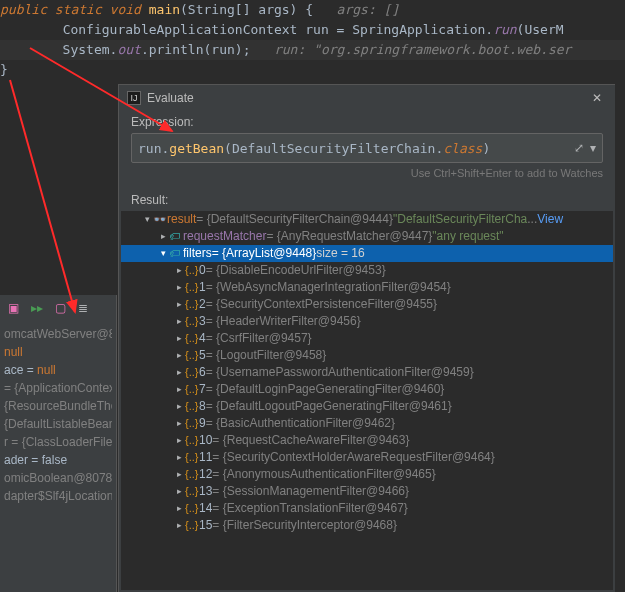  I want to click on tree-item: {..} 3 = {HeaderWriterFilter@9456}, so click(367, 322).